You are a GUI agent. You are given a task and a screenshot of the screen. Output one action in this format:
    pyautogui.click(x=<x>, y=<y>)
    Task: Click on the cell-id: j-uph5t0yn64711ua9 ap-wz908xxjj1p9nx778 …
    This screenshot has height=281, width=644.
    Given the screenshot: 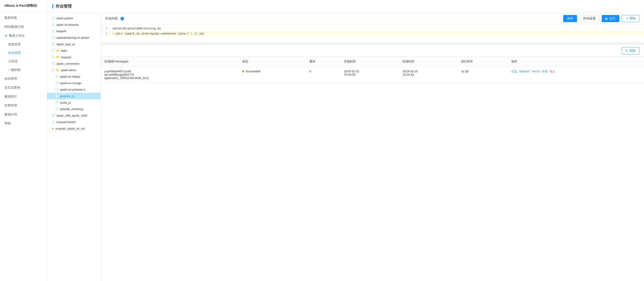 What is the action you would take?
    pyautogui.click(x=170, y=75)
    